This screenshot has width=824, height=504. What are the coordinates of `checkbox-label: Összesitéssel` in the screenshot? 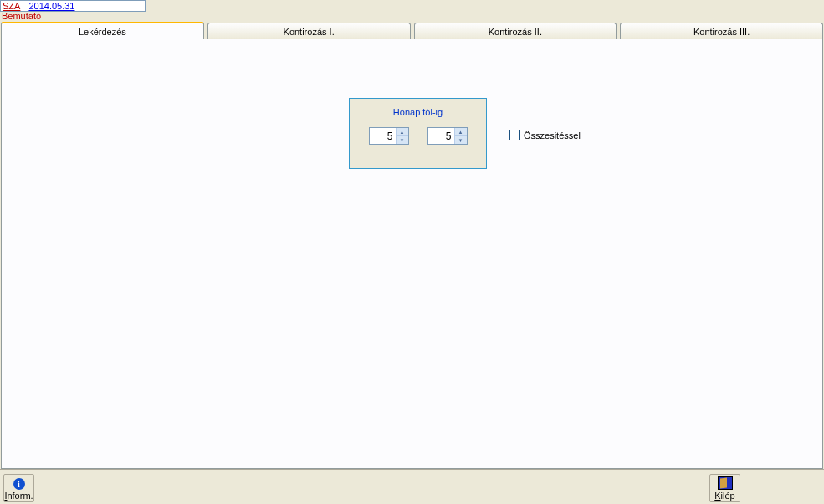 It's located at (552, 135).